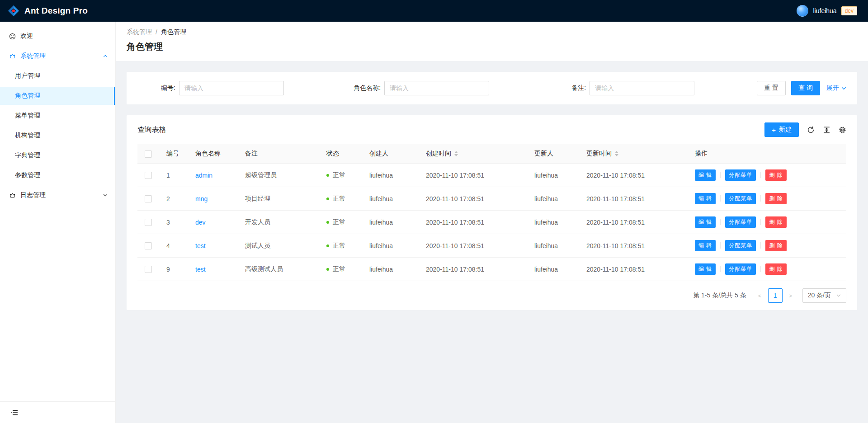  I want to click on field-label: 备注:, so click(567, 88).